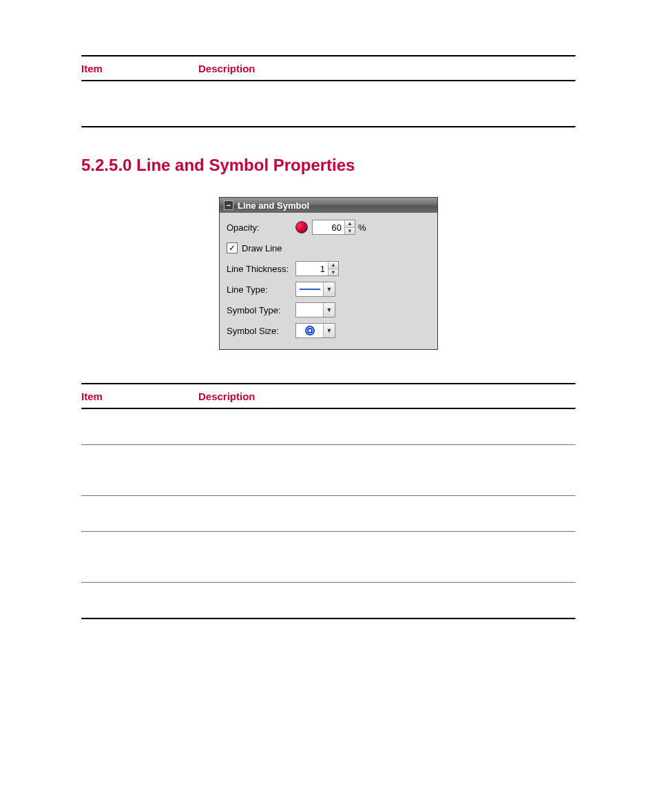  Describe the element at coordinates (140, 69) in the screenshot. I see `table1-header-item: Item` at that location.